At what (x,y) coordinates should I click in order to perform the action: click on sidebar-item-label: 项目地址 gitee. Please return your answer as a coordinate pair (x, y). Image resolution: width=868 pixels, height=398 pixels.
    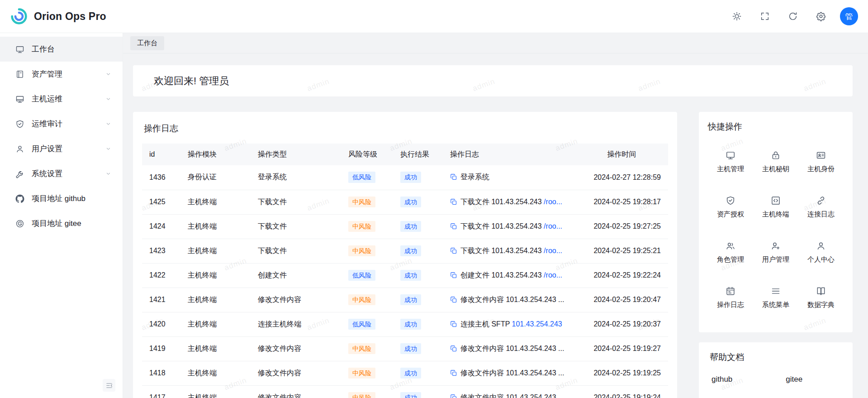
    Looking at the image, I should click on (71, 224).